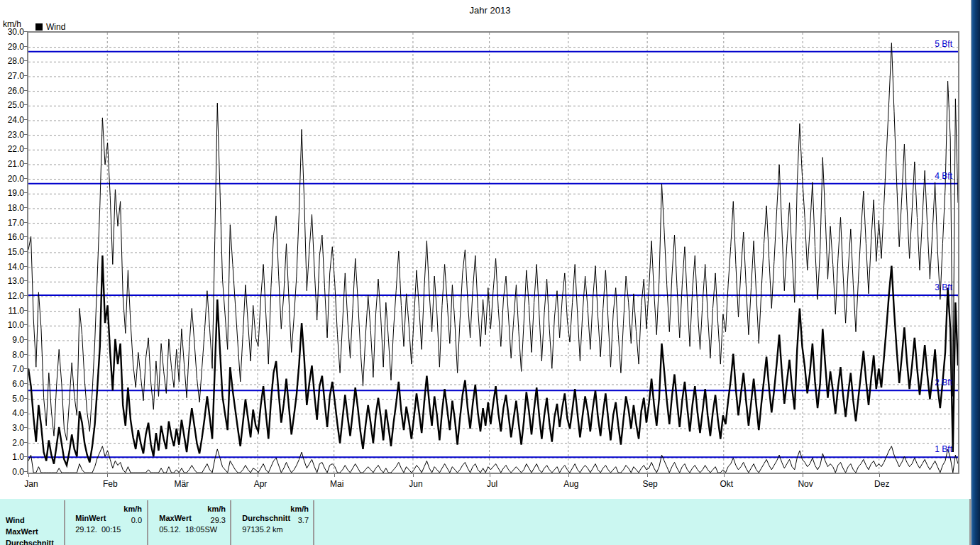 This screenshot has height=545, width=980. Describe the element at coordinates (12, 76) in the screenshot. I see `y-tick-label: 27.0` at that location.